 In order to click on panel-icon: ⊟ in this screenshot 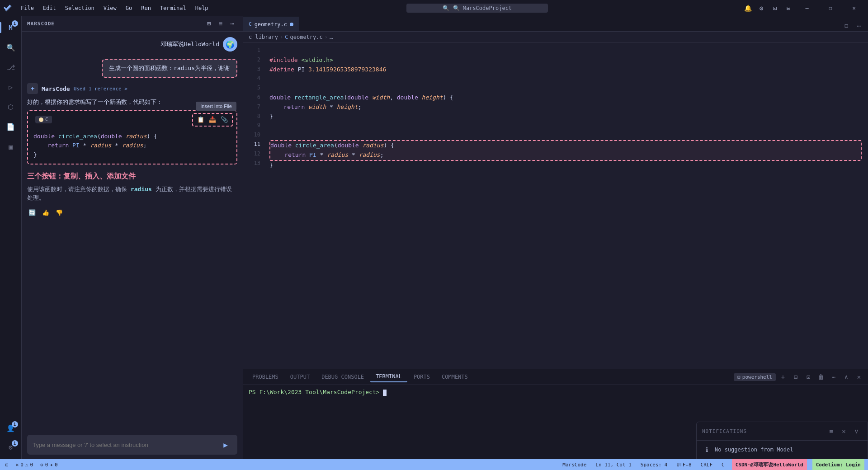, I will do `click(788, 8)`.